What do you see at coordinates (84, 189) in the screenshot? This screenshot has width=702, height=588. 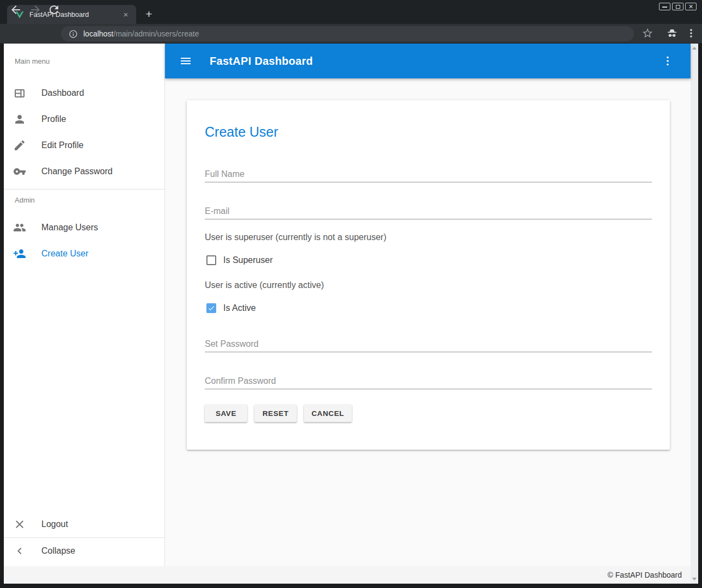 I see `sidebar-divider` at bounding box center [84, 189].